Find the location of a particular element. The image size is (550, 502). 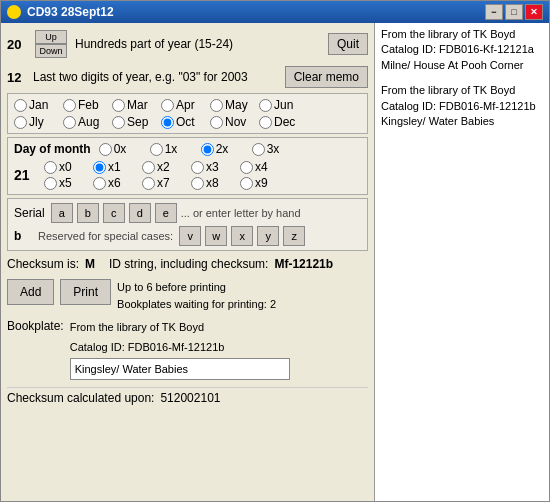

digits-description: Last two digits of year, e.g. "03" for 2… is located at coordinates (156, 77).